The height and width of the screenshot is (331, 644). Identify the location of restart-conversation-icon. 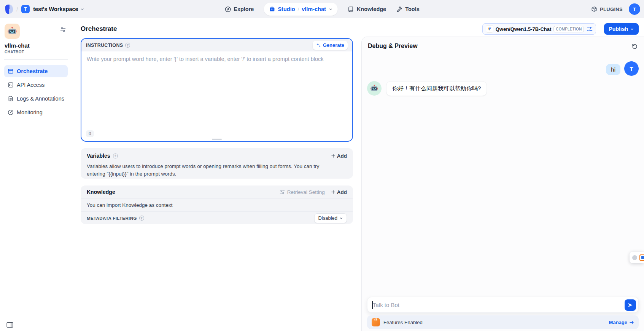
(634, 46).